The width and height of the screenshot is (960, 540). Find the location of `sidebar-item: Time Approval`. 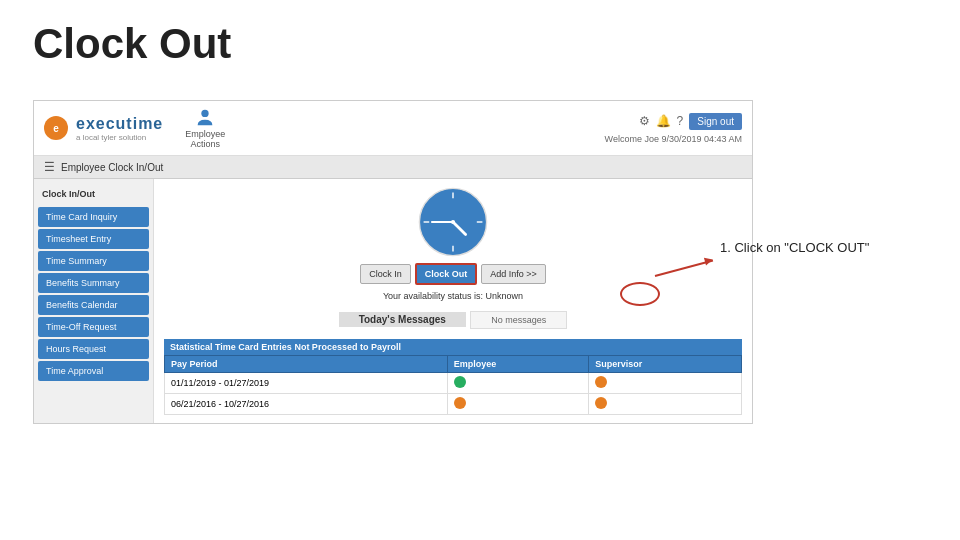

sidebar-item: Time Approval is located at coordinates (94, 371).